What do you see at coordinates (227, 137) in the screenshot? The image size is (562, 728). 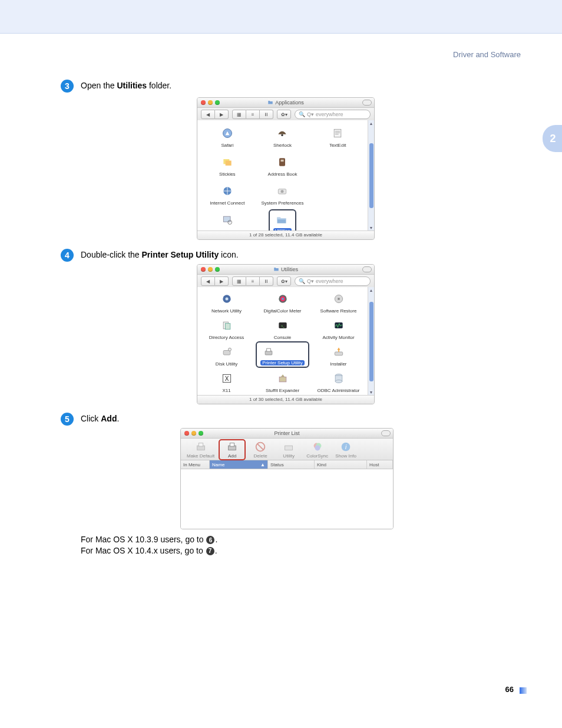 I see `app-safari: Safari` at bounding box center [227, 137].